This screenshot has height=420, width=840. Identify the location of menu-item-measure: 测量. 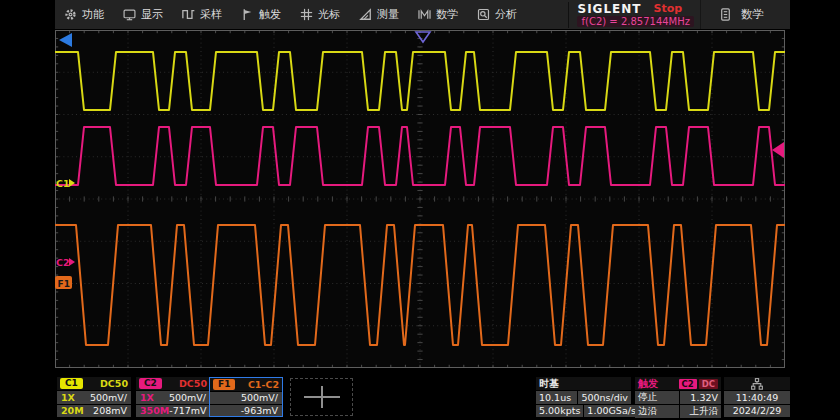
(380, 14).